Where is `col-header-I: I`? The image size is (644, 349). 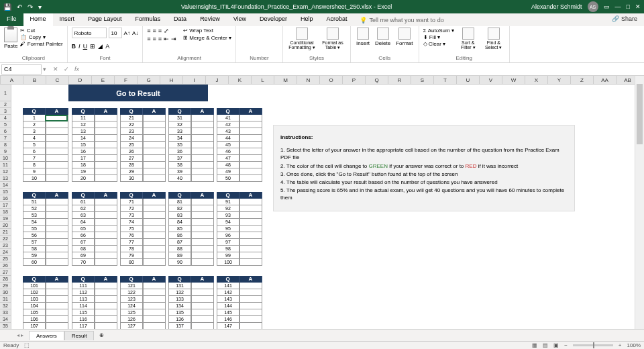 col-header-I: I is located at coordinates (195, 80).